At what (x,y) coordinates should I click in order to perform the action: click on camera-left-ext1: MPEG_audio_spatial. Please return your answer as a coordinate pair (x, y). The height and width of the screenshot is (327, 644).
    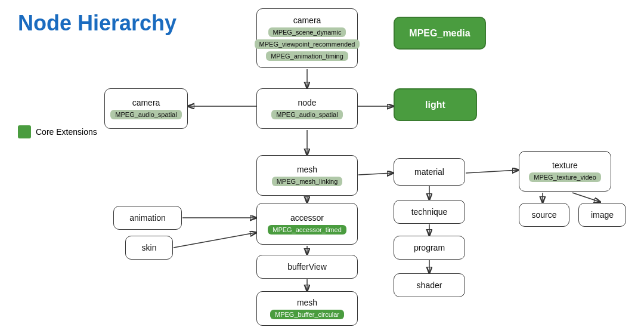
    Looking at the image, I should click on (145, 115).